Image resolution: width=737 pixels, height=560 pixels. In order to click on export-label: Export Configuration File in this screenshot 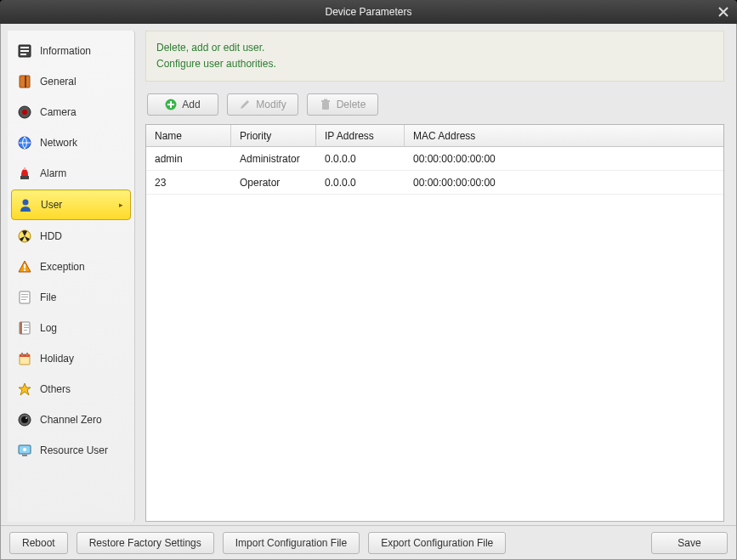, I will do `click(437, 543)`.